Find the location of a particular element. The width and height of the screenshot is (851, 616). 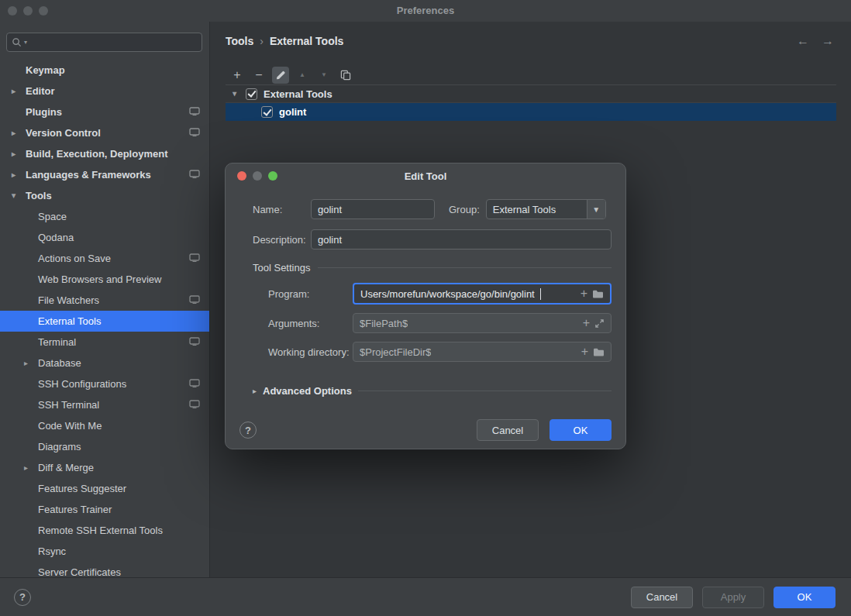

screen-icon is located at coordinates (195, 383).